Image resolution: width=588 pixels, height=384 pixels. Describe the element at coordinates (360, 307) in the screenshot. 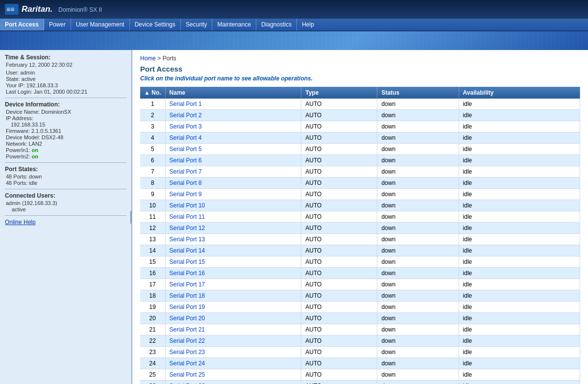

I see `table-row: 19 Serial Port 19 AUTO down idle` at that location.